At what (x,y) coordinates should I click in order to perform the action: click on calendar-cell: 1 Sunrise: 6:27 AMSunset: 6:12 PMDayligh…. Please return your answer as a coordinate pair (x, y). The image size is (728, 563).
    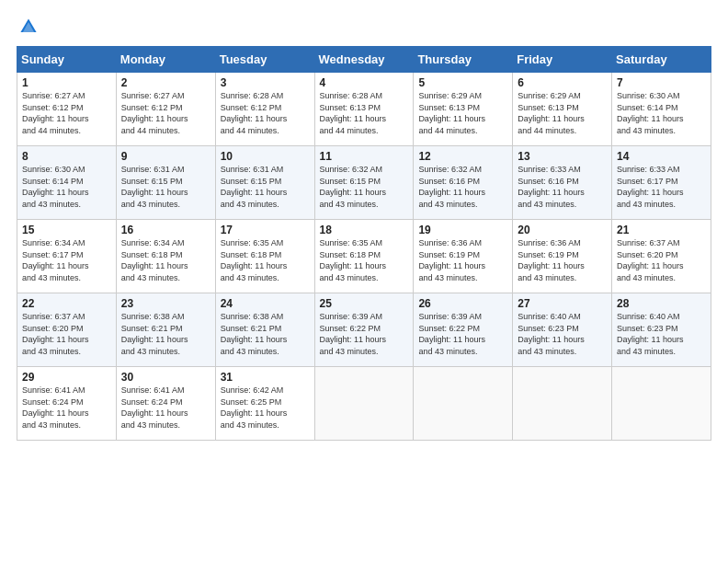
    Looking at the image, I should click on (67, 109).